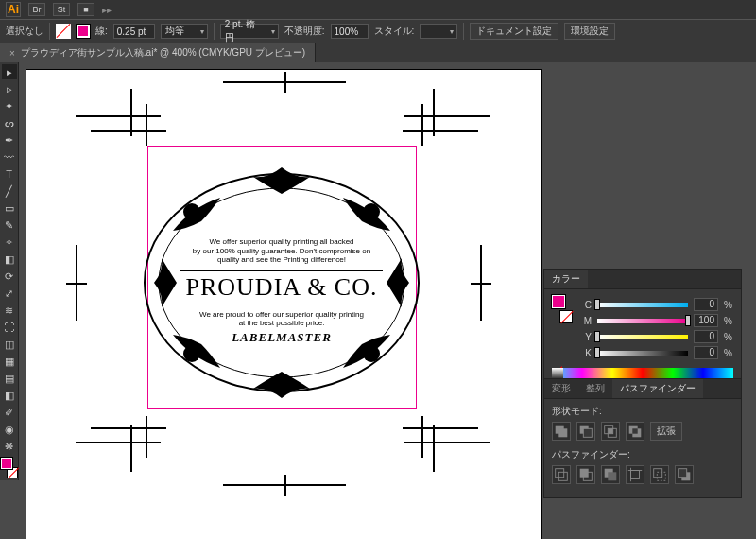 This screenshot has height=539, width=756. What do you see at coordinates (595, 389) in the screenshot?
I see `tab-align: 整列` at bounding box center [595, 389].